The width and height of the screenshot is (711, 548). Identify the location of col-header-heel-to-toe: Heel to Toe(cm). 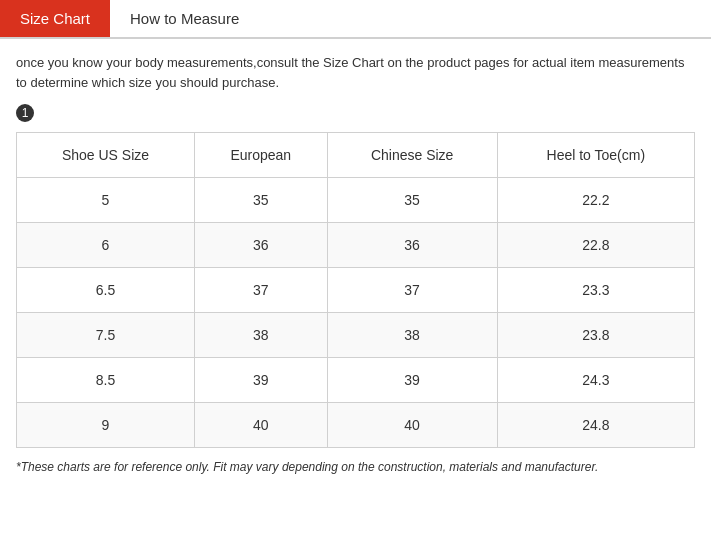
(596, 156).